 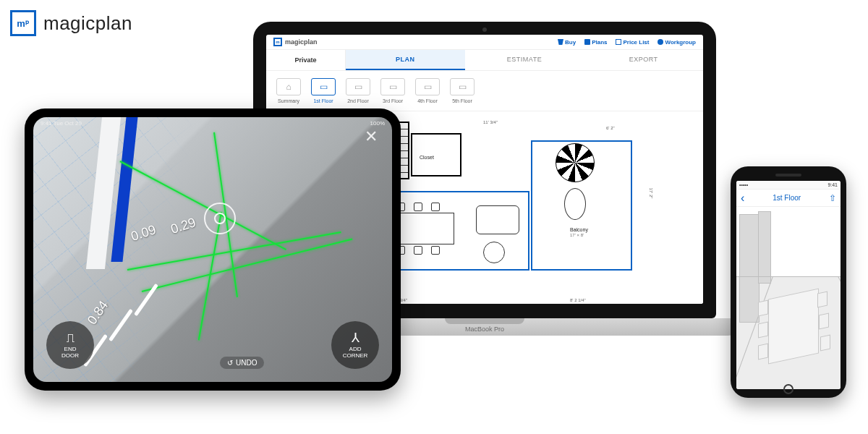 What do you see at coordinates (788, 198) in the screenshot?
I see `phone-nav-bar: ‹ 1st Floor ⇧` at bounding box center [788, 198].